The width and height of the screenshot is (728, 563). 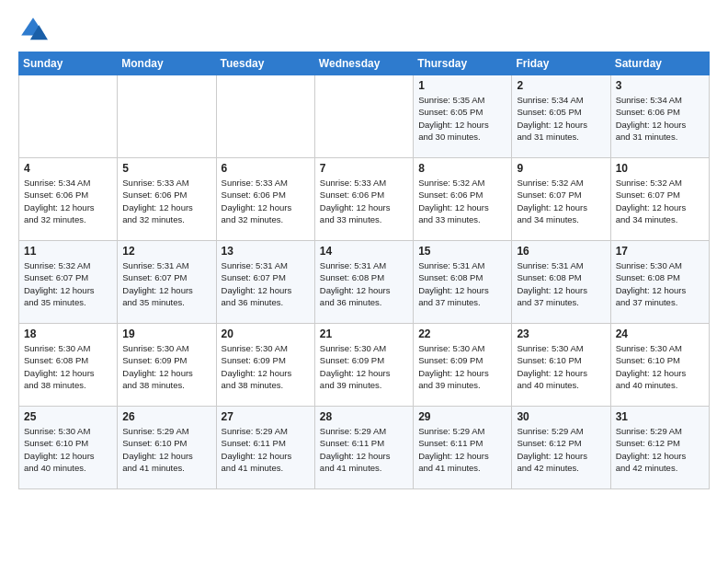 What do you see at coordinates (561, 282) in the screenshot?
I see `calendar-cell: 16Sunrise: 5:31 AM Sunset: 6:08 PM Dayli…` at bounding box center [561, 282].